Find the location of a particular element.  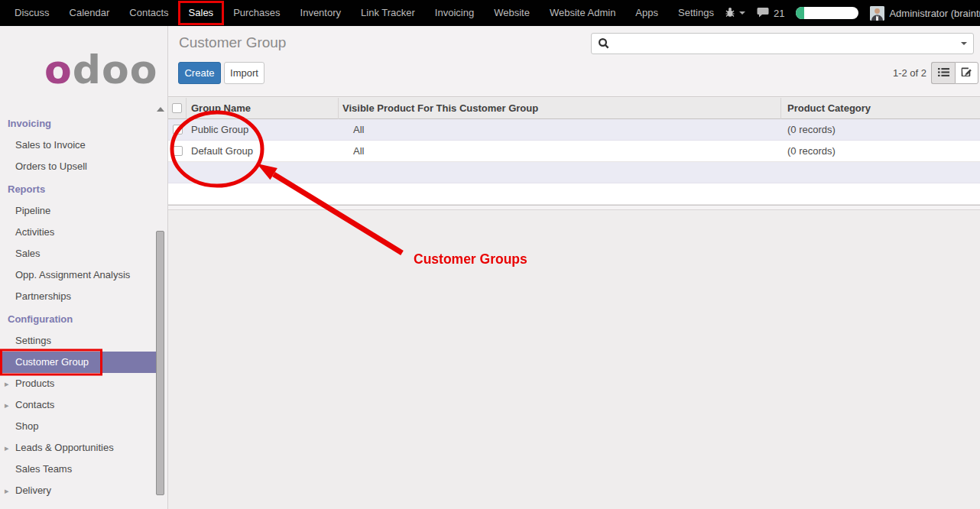

topmenu-inventory: Inventory is located at coordinates (321, 13).